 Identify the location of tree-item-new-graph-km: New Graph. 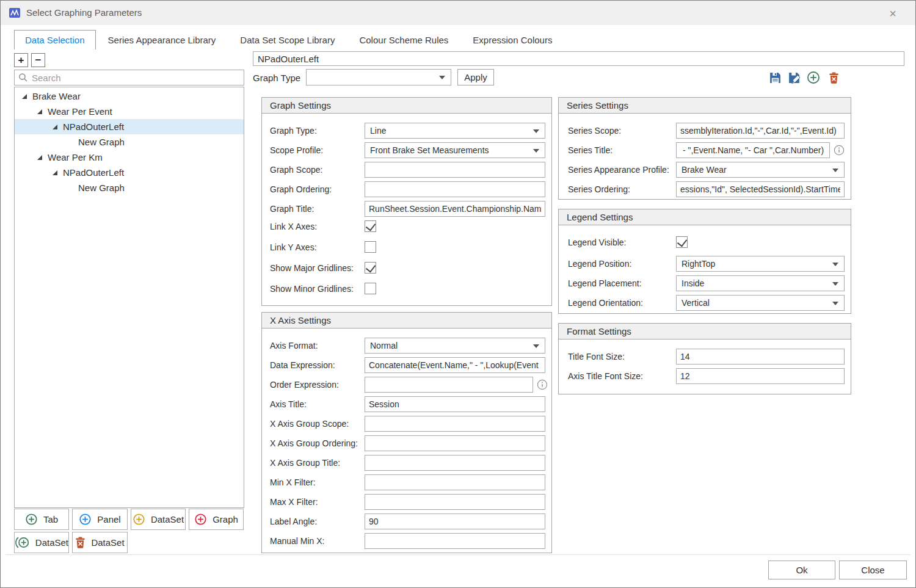
(129, 188).